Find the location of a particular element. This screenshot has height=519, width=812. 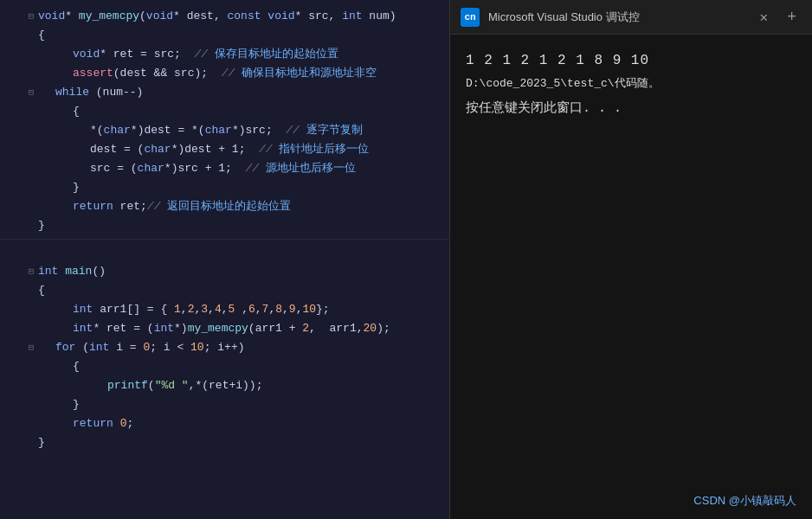

code-line-22: } is located at coordinates (225, 443).